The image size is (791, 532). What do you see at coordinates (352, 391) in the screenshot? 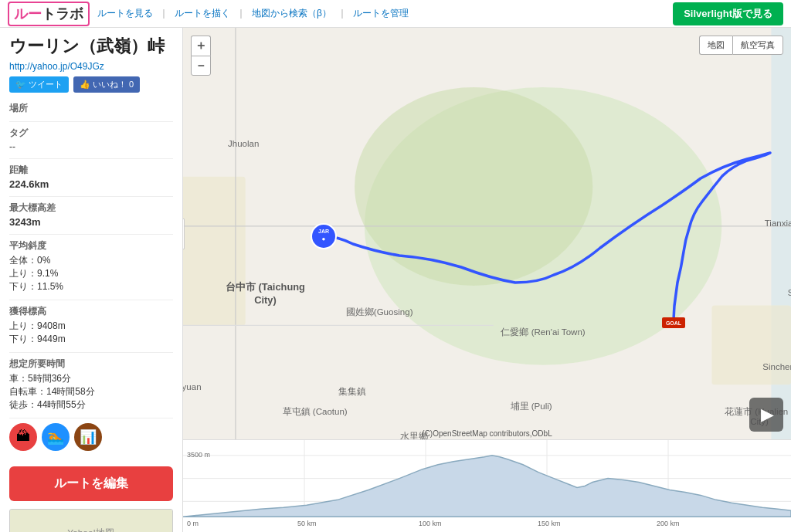
I see `svg-text: 集集鎮` at bounding box center [352, 391].